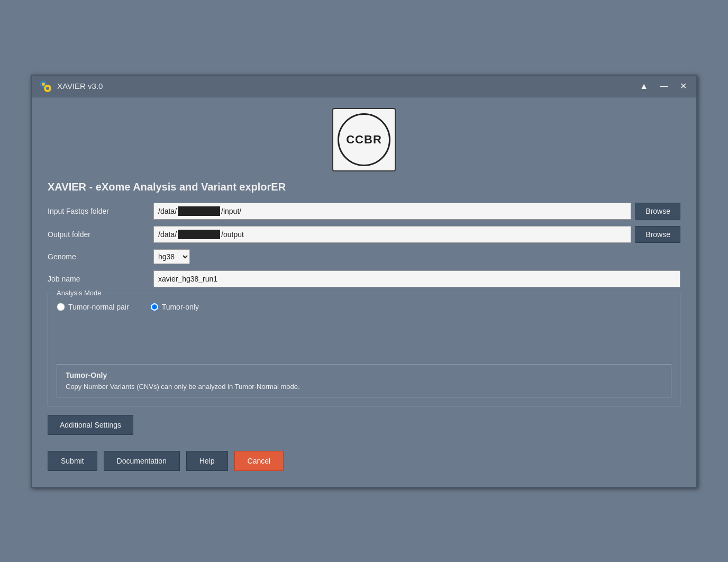  I want to click on logo-inner: CCBR, so click(364, 140).